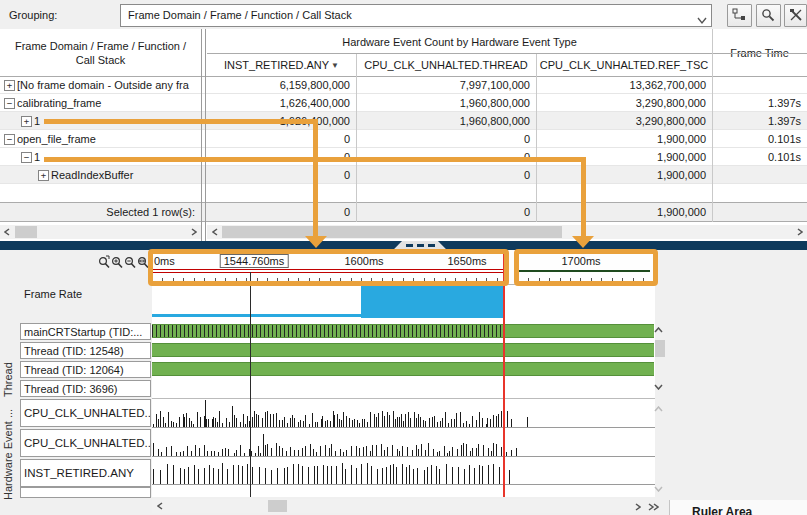  What do you see at coordinates (86, 492) in the screenshot?
I see `hardware-event-row-label-empty` at bounding box center [86, 492].